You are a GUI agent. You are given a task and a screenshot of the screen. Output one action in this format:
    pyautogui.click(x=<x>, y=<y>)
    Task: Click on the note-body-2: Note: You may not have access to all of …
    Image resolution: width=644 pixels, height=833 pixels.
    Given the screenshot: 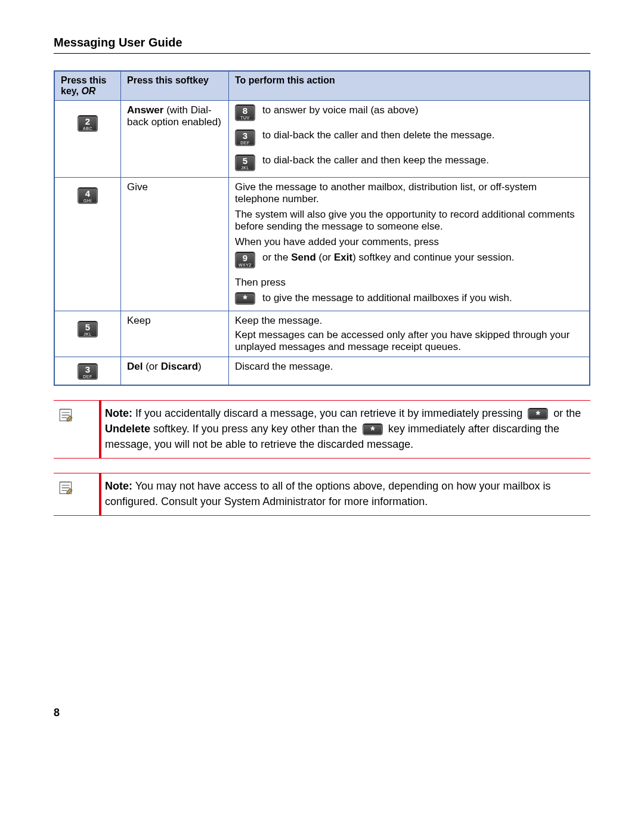 What is the action you would take?
    pyautogui.click(x=346, y=494)
    